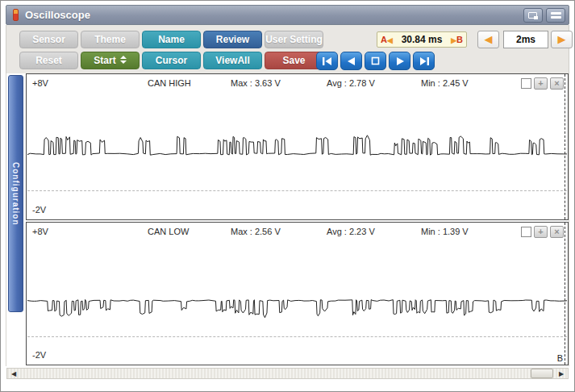  What do you see at coordinates (489, 39) in the screenshot?
I see `left-arrow-icon: ◀` at bounding box center [489, 39].